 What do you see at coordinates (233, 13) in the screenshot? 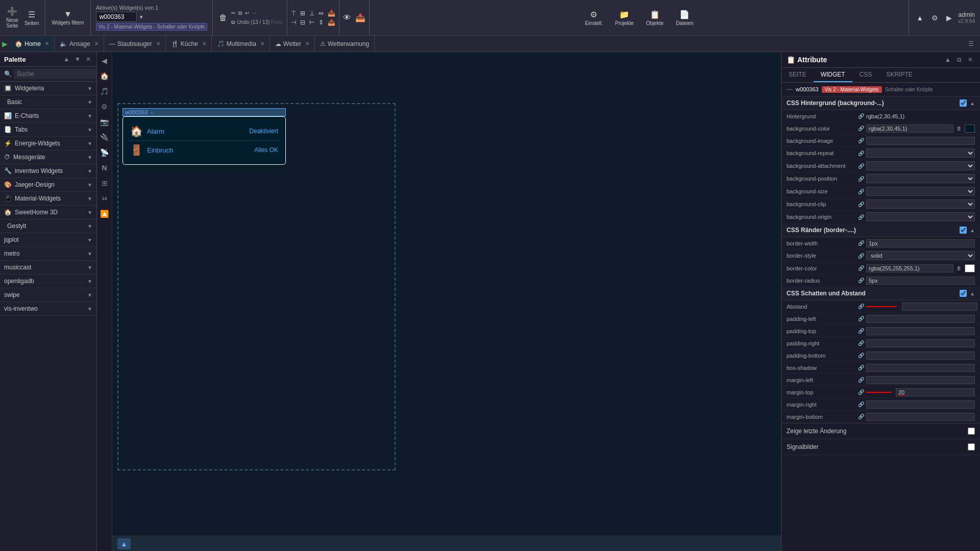
I see `cut-button: ✂` at bounding box center [233, 13].